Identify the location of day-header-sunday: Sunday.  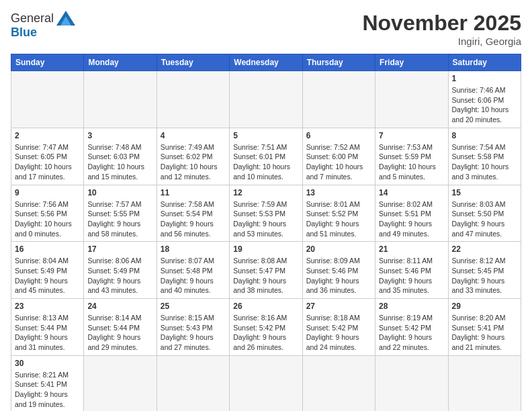
(48, 63).